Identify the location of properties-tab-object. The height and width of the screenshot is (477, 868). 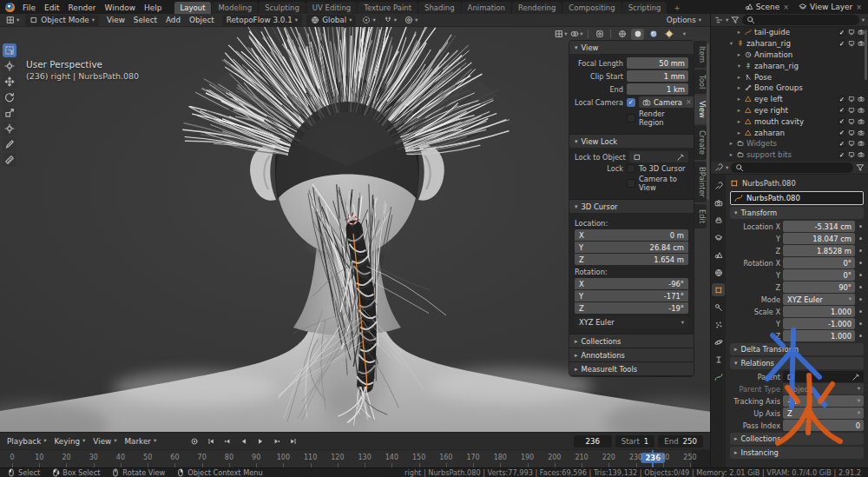
(719, 290).